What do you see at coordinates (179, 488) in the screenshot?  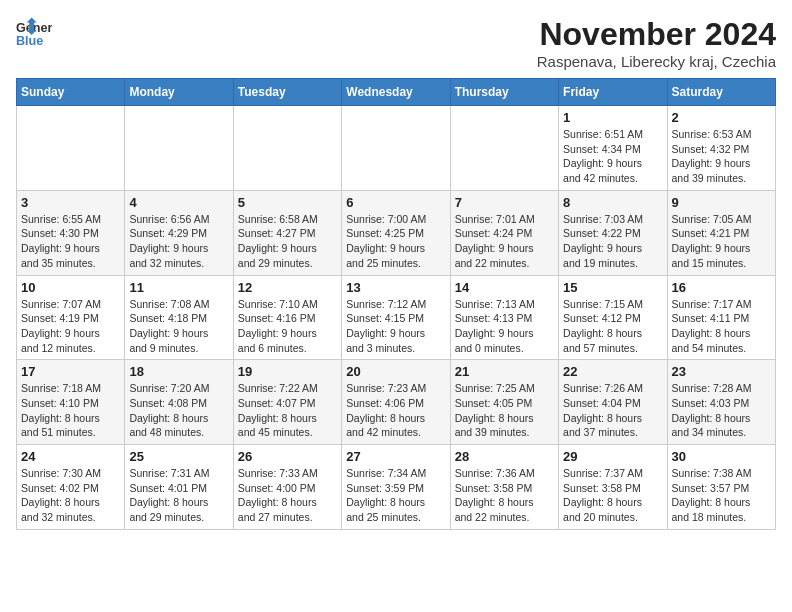 I see `calendar-cell: 25Sunrise: 7:31 AM Sunset: 4:01 PM Dayli…` at bounding box center [179, 488].